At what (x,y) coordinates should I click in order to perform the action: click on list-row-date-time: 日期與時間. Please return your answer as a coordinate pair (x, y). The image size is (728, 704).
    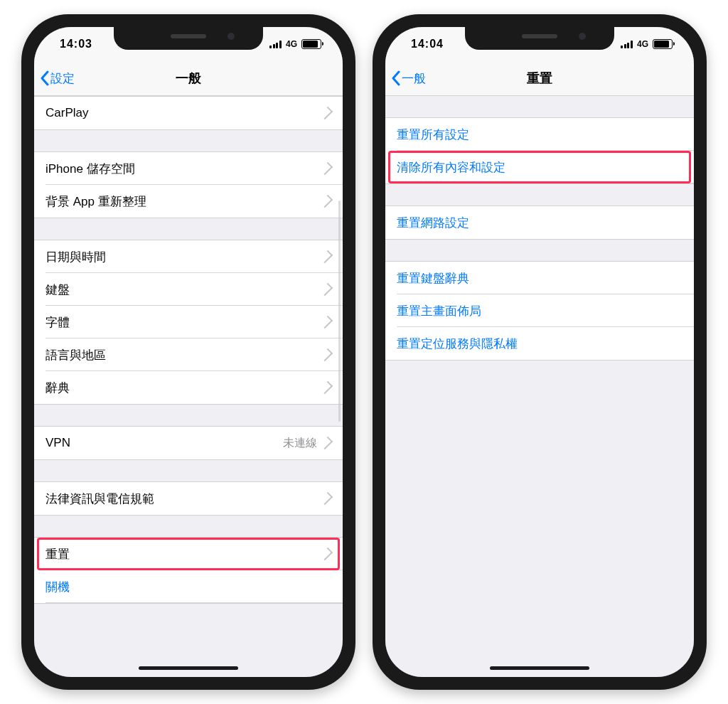
    Looking at the image, I should click on (188, 257).